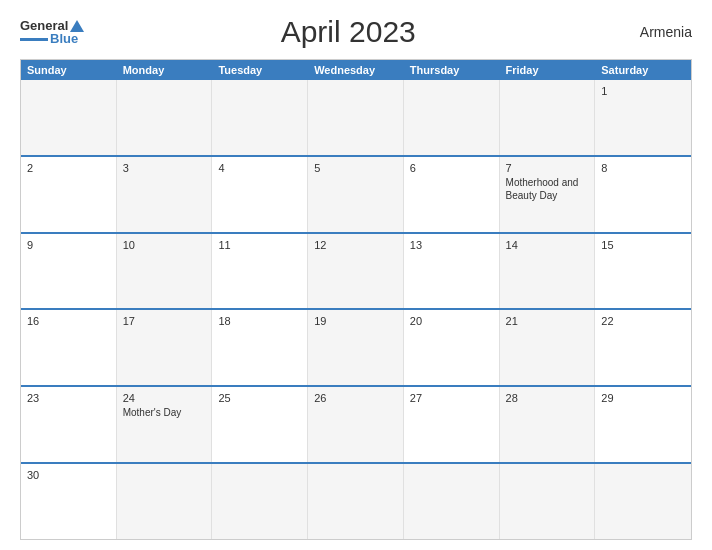 This screenshot has width=712, height=550. Describe the element at coordinates (356, 346) in the screenshot. I see `calendar-row: 16 17 18 19 20 21 22` at that location.